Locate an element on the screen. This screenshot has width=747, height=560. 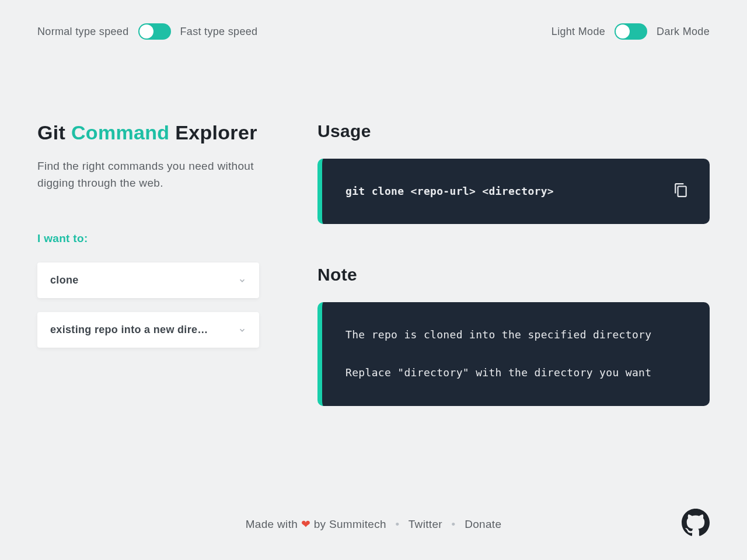
type-speed-left-label: Normal type speed is located at coordinates (83, 32).